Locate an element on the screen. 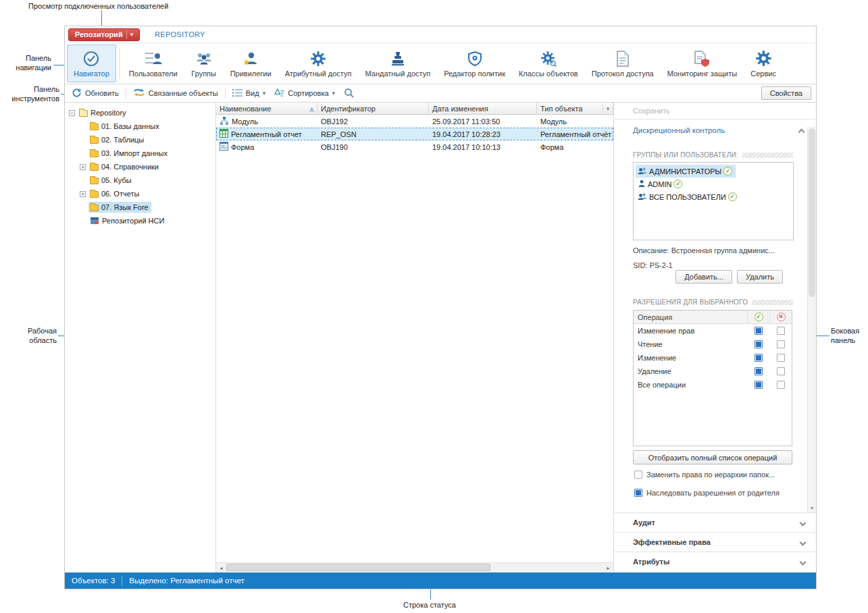  section-header-attributes: Атрибуты is located at coordinates (715, 562).